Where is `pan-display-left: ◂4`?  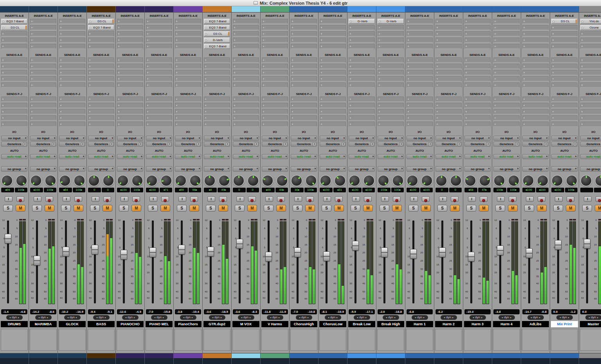
pan-display-left: ◂4 is located at coordinates (211, 190).